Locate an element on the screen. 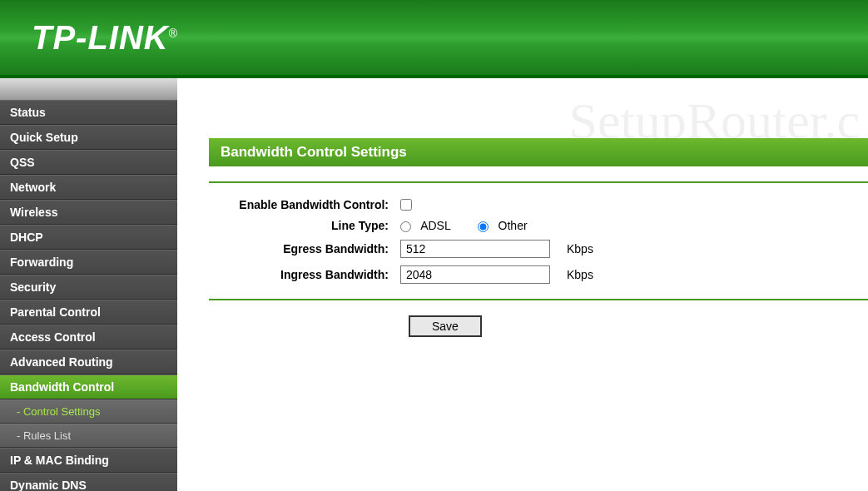 The image size is (868, 491). egress-unit: Kbps is located at coordinates (580, 249).